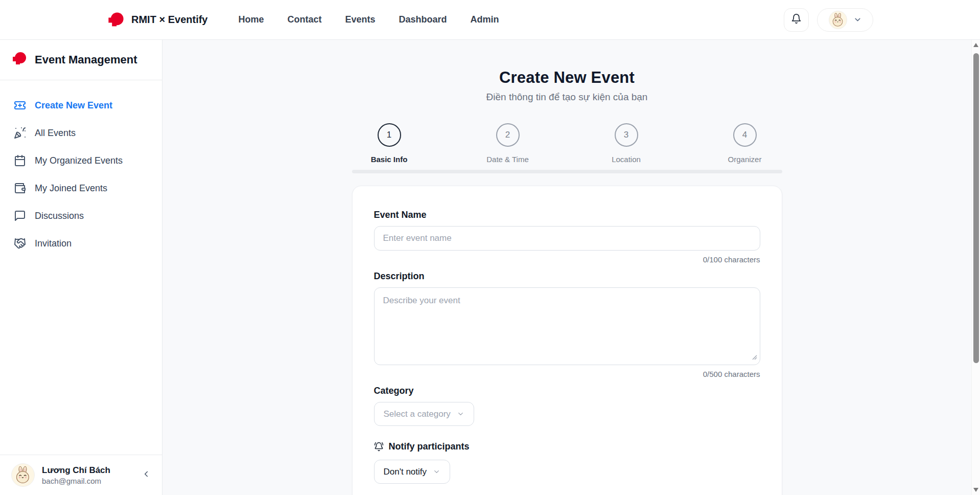  I want to click on notifications-button, so click(796, 20).